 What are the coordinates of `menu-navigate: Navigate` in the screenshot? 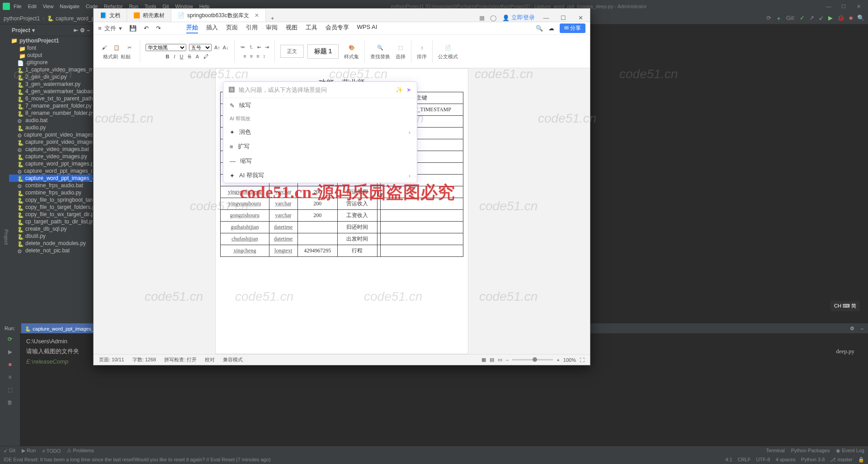 It's located at (70, 6).